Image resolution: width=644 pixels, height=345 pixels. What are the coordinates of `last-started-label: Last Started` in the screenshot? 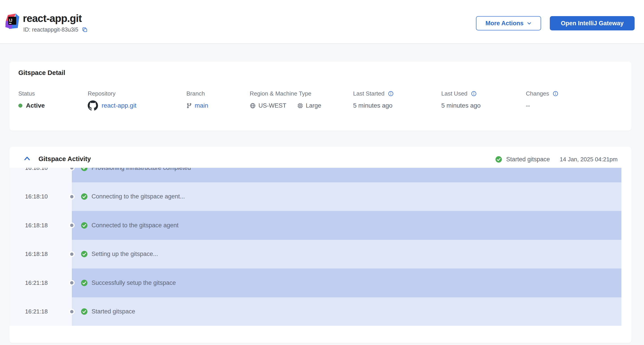 It's located at (369, 94).